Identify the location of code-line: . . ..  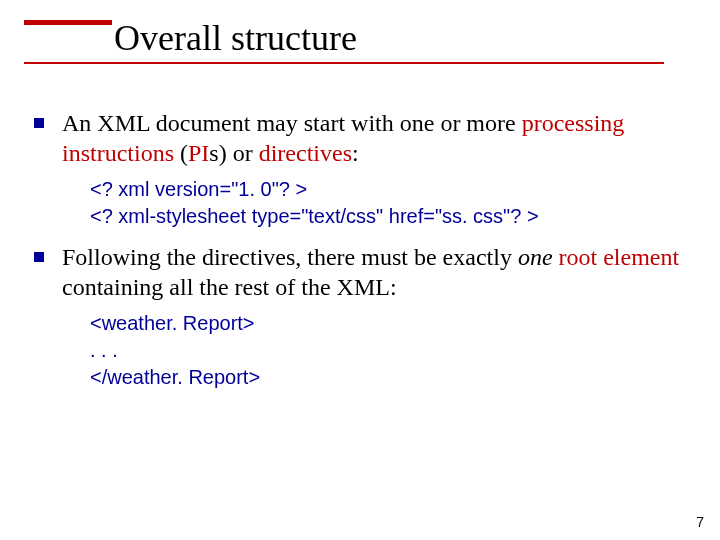
(390, 350).